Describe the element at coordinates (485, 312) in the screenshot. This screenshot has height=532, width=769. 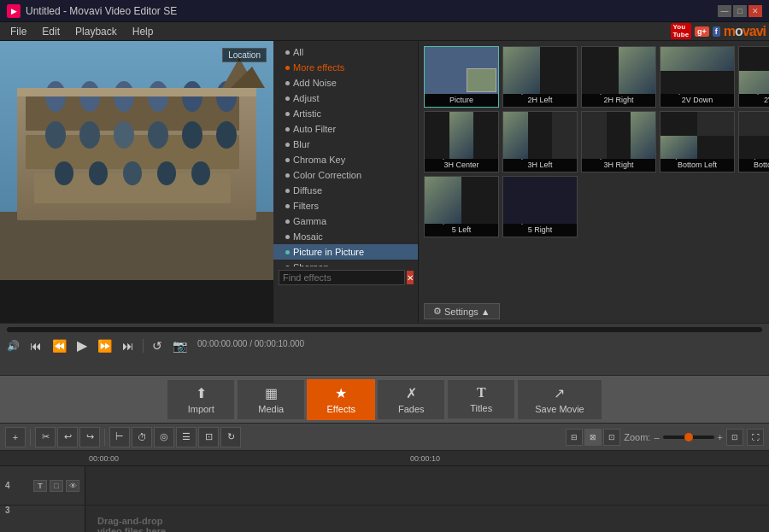
I see `settings-chevron-icon: ▲` at that location.